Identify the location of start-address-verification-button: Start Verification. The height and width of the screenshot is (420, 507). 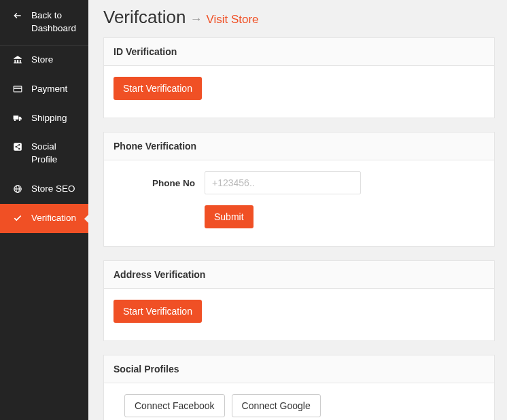
(158, 311).